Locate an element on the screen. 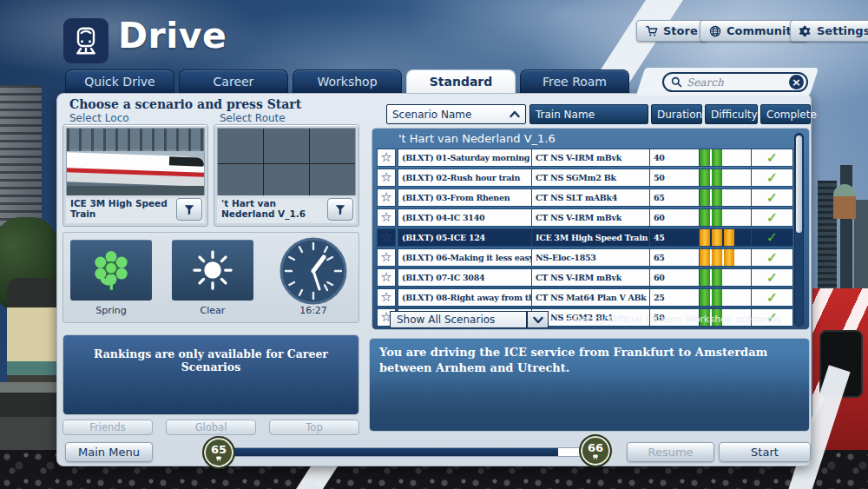 This screenshot has width=868, height=489. column-header-scenario-name: Scenario Name is located at coordinates (457, 115).